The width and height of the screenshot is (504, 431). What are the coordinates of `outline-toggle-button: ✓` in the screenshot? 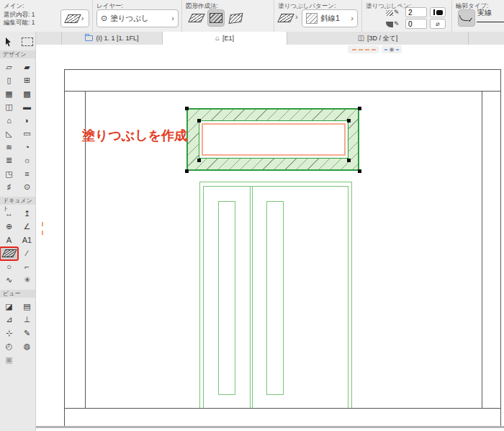 It's located at (467, 18).